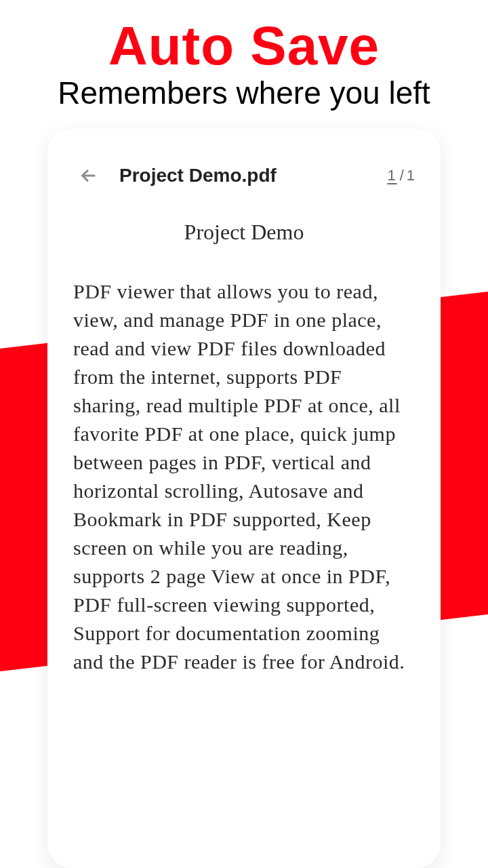 Image resolution: width=488 pixels, height=868 pixels. I want to click on marketing-headline: Auto Save Remembers where you left, so click(244, 63).